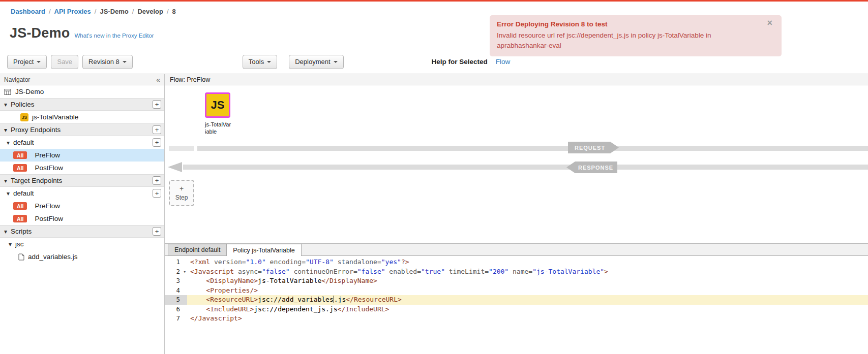 This screenshot has width=868, height=354. I want to click on revision-menu-button: Revision 8, so click(108, 62).